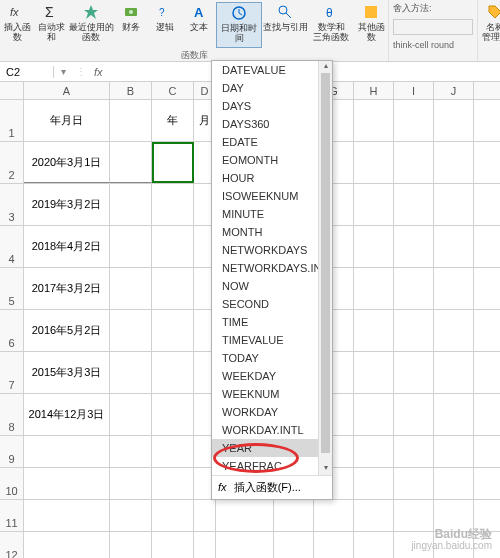  Describe the element at coordinates (12, 204) in the screenshot. I see `row-header: 3` at that location.